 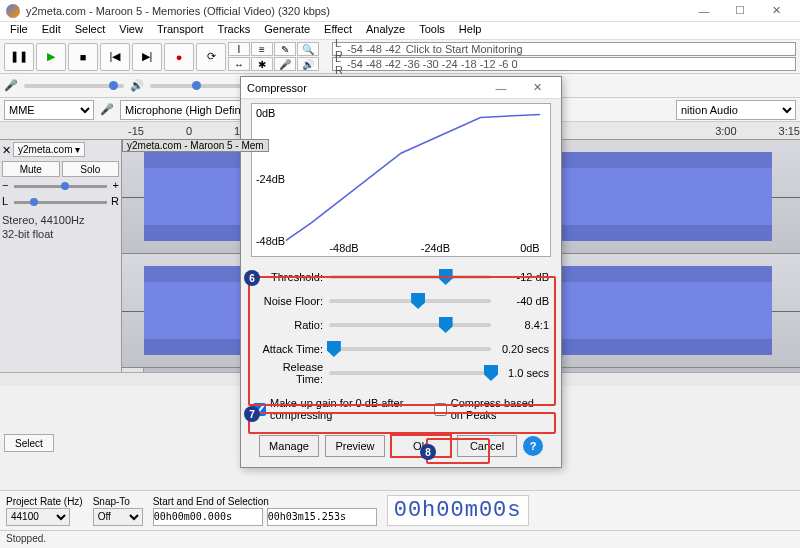 I want to click on audio-host-select: MME, so click(x=49, y=110).